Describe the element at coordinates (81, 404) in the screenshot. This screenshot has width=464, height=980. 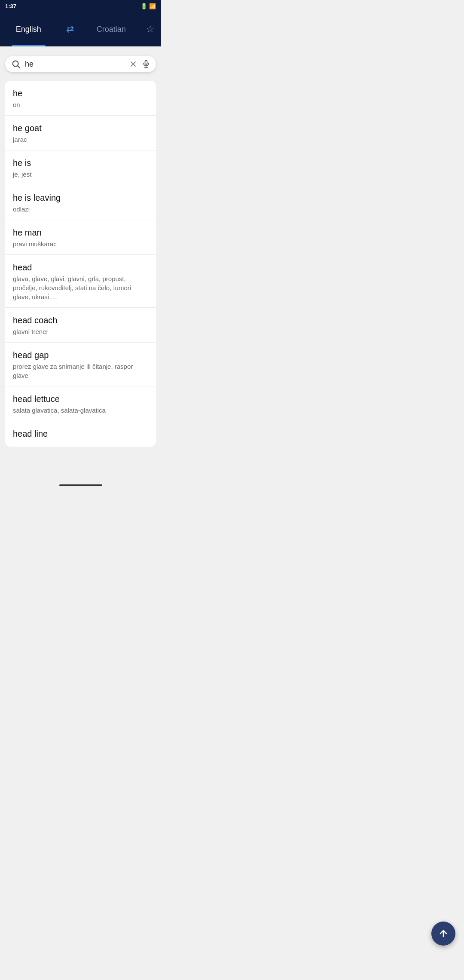
I see `list-item: head lettucesalata glavatica, salata-gla…` at that location.